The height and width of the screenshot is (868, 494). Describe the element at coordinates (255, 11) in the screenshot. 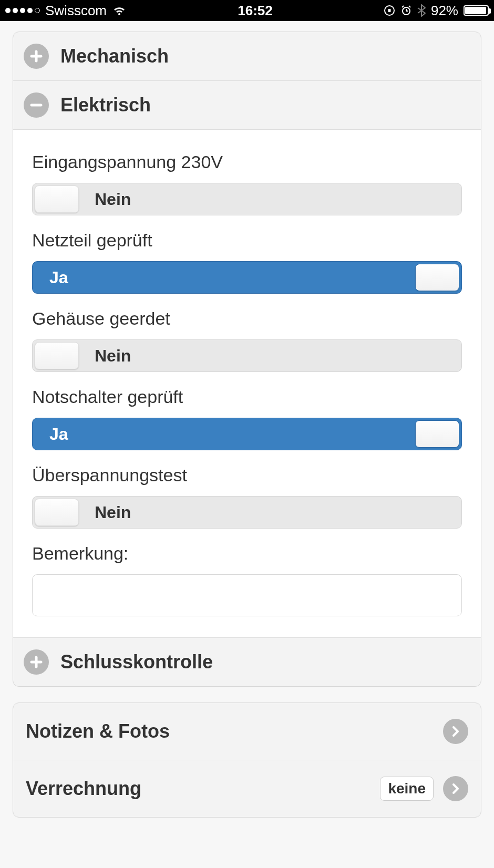

I see `clock-label: 16:52` at that location.